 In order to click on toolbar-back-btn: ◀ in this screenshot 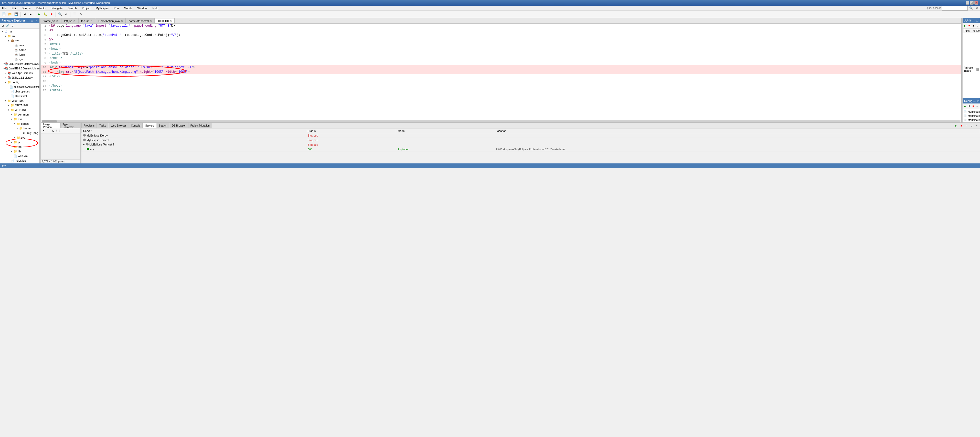, I will do `click(24, 14)`.